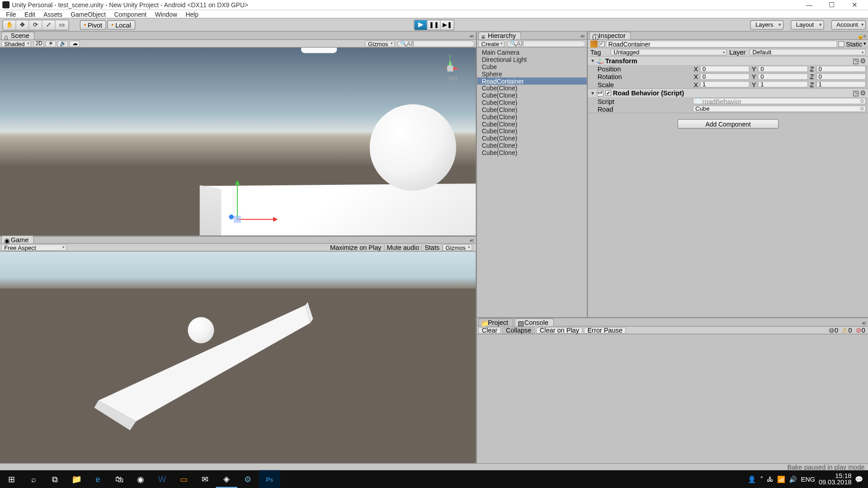 The height and width of the screenshot is (488, 868). What do you see at coordinates (51, 43) in the screenshot?
I see `scene-lighting-toggle: ☀` at bounding box center [51, 43].